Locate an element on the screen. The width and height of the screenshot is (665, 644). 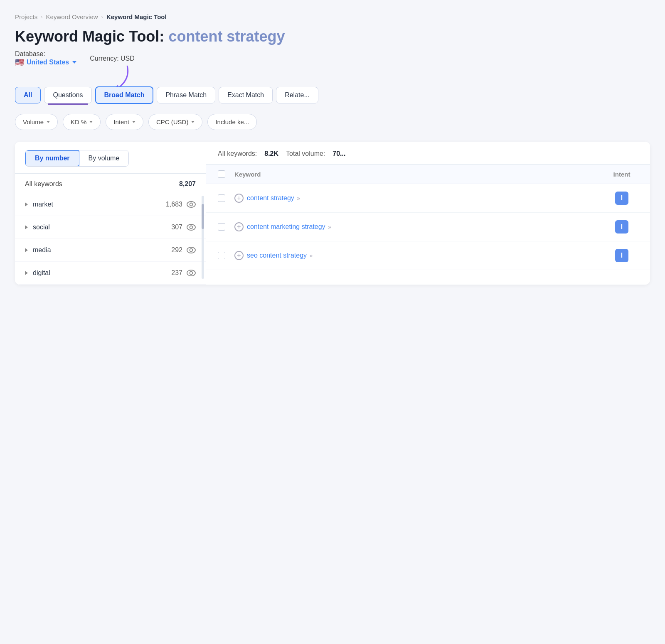
list-item: social 307 is located at coordinates (111, 228).